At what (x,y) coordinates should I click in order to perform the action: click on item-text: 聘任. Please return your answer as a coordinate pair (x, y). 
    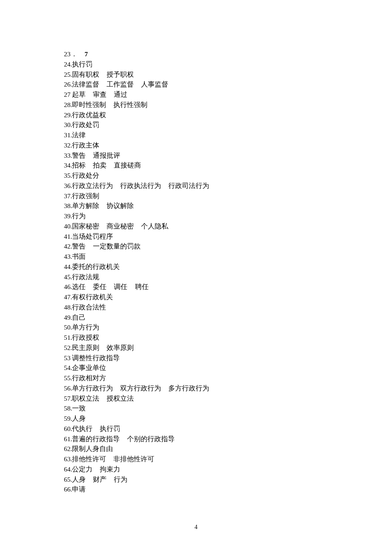
    Looking at the image, I should click on (142, 286).